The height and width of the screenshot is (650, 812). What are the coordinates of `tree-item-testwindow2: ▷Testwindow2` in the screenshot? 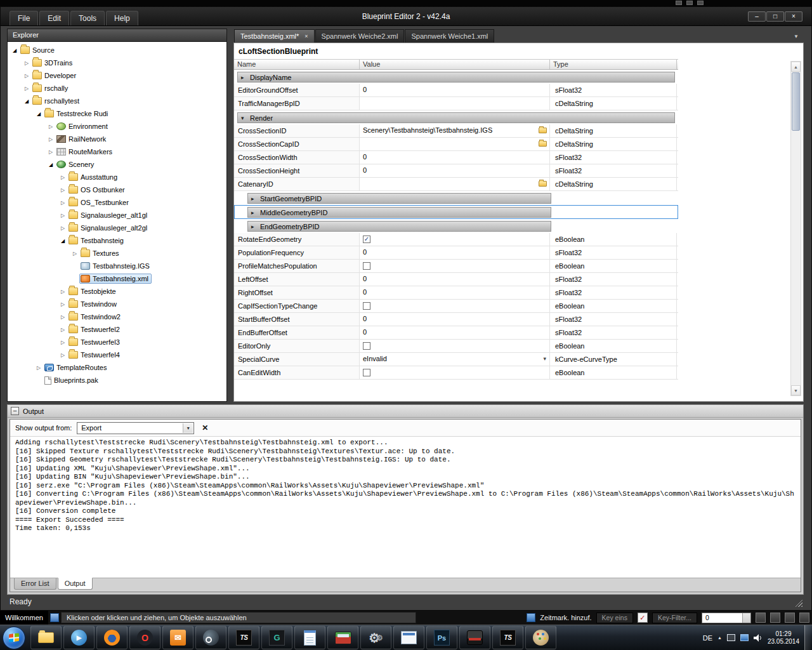 It's located at (117, 317).